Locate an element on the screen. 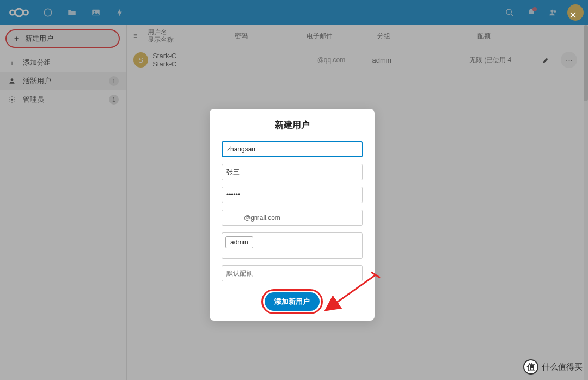 The height and width of the screenshot is (380, 588). watermark: 值 什么值得买 is located at coordinates (553, 367).